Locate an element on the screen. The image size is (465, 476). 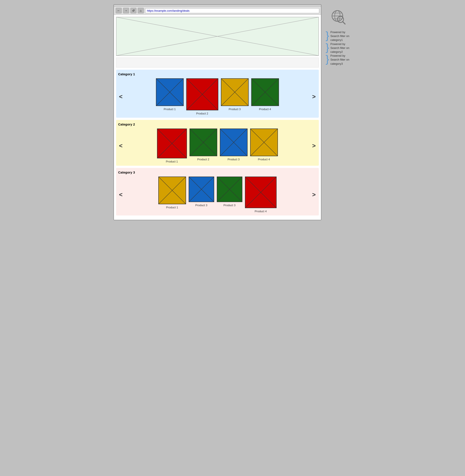
forward-button: → is located at coordinates (126, 11).